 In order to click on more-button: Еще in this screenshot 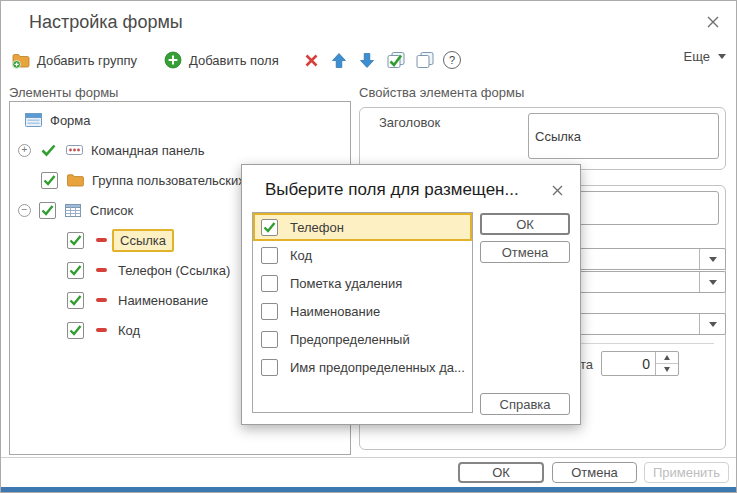, I will do `click(705, 56)`.